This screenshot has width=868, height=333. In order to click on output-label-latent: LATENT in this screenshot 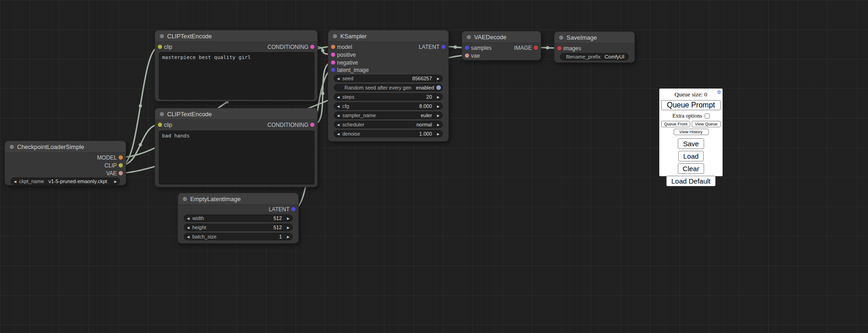, I will do `click(429, 47)`.